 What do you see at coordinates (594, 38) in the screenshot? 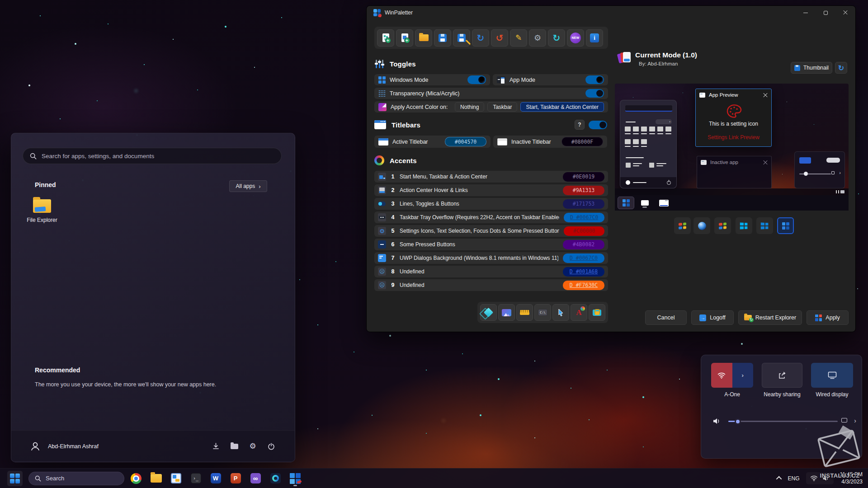
I see `about-button: i` at bounding box center [594, 38].